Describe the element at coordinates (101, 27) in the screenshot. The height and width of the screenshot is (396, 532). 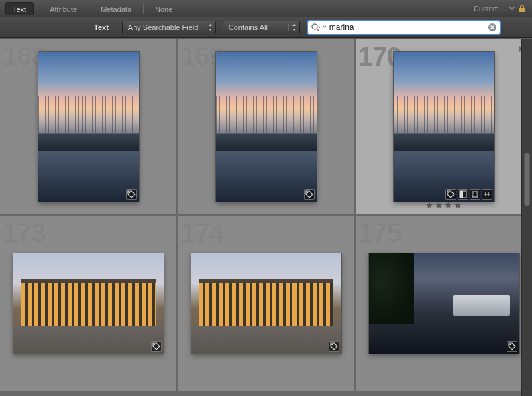
I see `filter-section-label: Text` at that location.